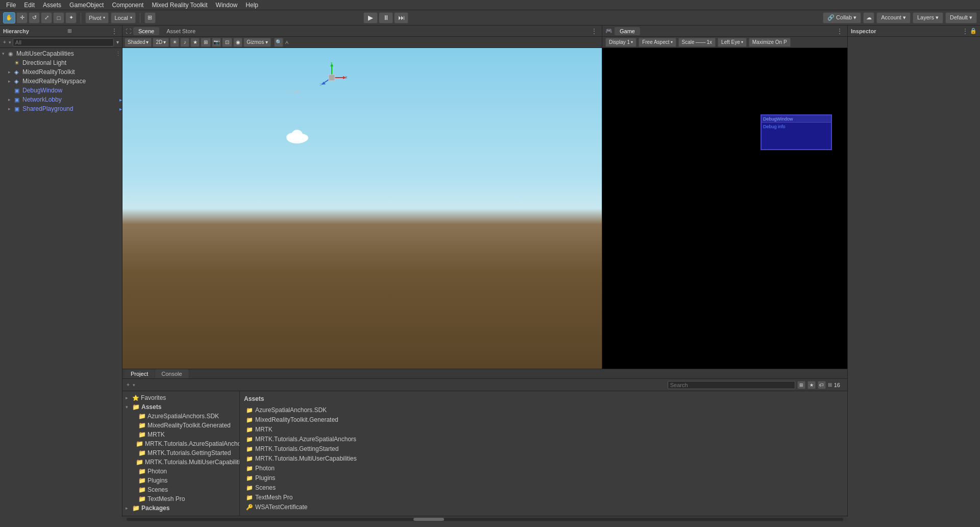  Describe the element at coordinates (544, 449) in the screenshot. I see `asset-mrtk-getting: 📁 MRTK.Tutorials.GettingStarted` at that location.